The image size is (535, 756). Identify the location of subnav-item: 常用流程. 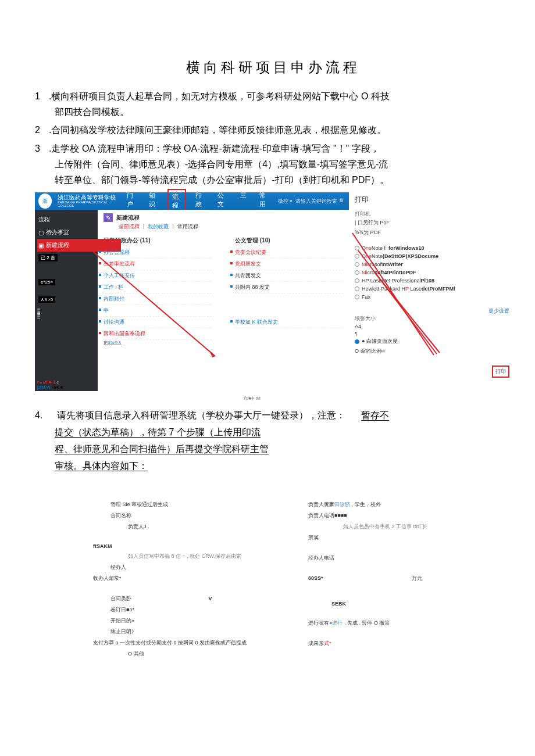
(188, 227).